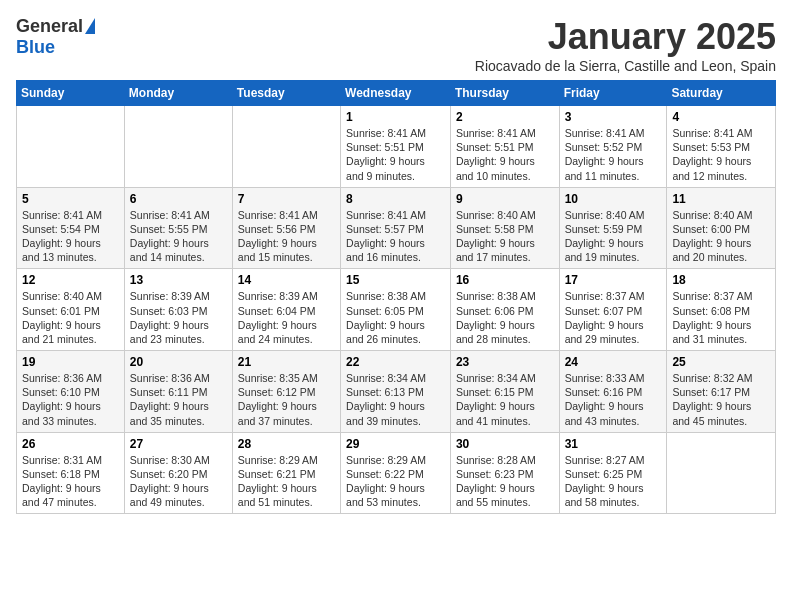  What do you see at coordinates (721, 154) in the screenshot?
I see `day-info: Sunrise: 8:41 AM Sunset: 5:53 PM Dayligh…` at bounding box center [721, 154].